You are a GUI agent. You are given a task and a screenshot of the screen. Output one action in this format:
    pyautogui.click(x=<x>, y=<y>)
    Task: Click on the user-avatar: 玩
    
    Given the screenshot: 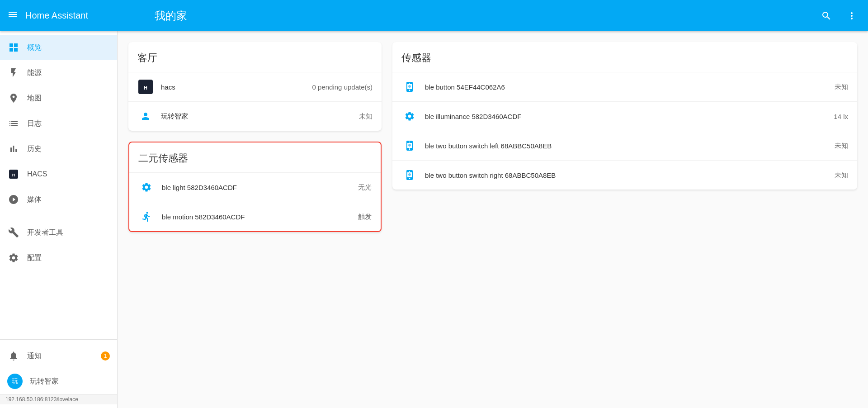 What is the action you would take?
    pyautogui.click(x=15, y=381)
    